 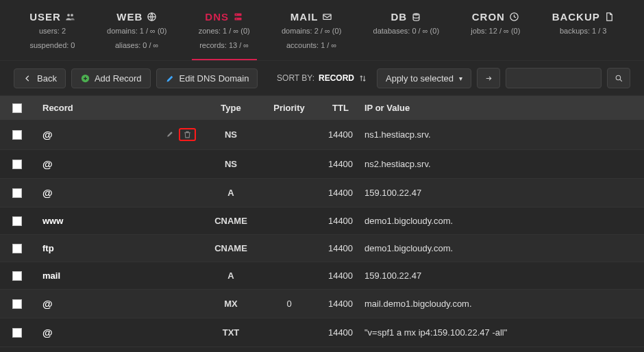 I want to click on cell-record: ftp, so click(x=97, y=248).